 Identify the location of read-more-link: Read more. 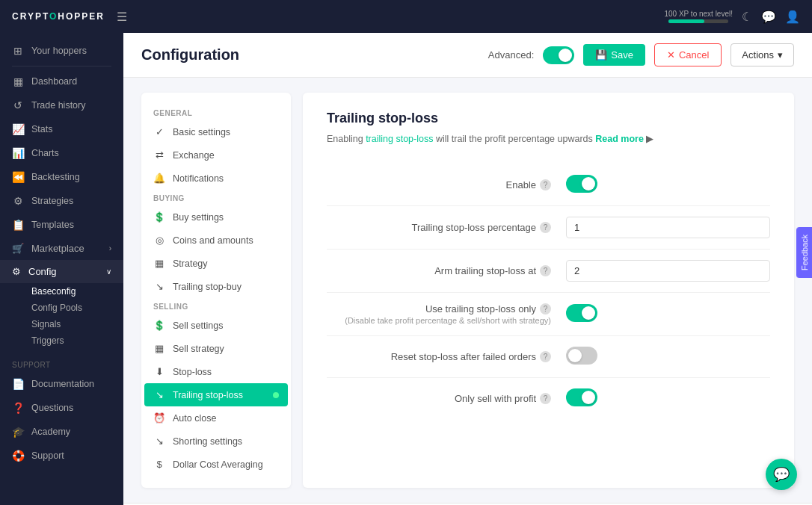
(619, 139).